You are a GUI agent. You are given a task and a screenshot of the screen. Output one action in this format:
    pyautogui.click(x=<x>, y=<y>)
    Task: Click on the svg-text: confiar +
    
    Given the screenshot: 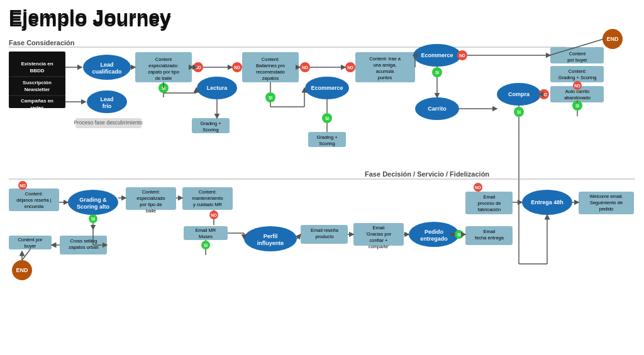 What is the action you would take?
    pyautogui.click(x=379, y=240)
    